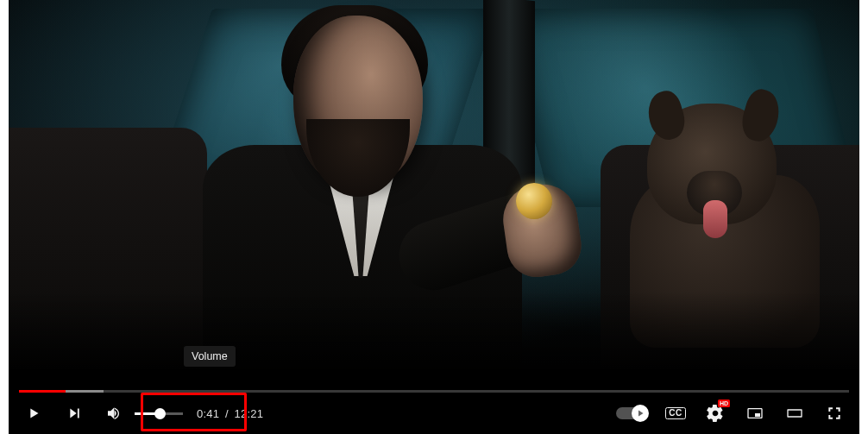  Describe the element at coordinates (73, 413) in the screenshot. I see `next-icon` at that location.